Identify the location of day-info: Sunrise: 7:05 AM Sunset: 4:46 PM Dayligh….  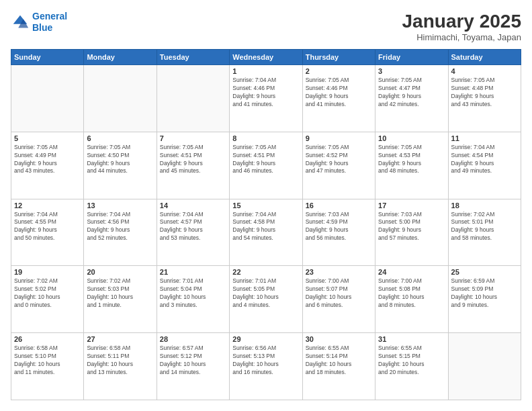
(339, 93).